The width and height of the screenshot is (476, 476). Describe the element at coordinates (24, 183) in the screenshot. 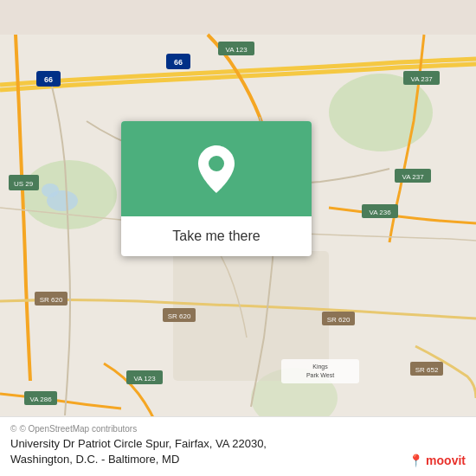

I see `svg-text: US 29` at that location.